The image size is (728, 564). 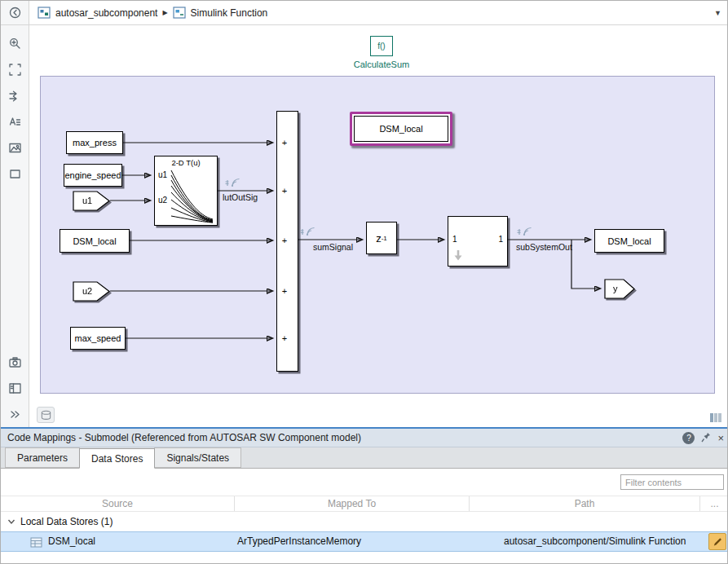 What do you see at coordinates (15, 227) in the screenshot?
I see `palette-toolbar` at bounding box center [15, 227].